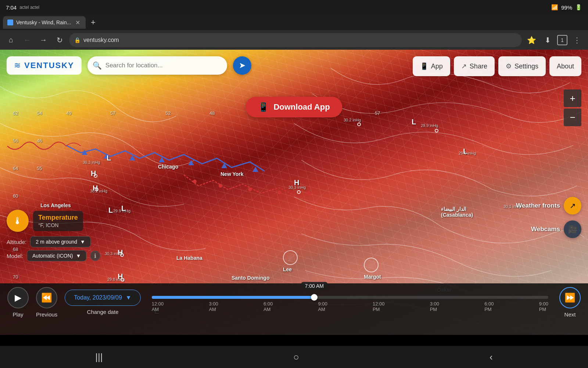 Image resolution: width=588 pixels, height=368 pixels. Describe the element at coordinates (577, 40) in the screenshot. I see `more-options-button: ⋮` at that location.